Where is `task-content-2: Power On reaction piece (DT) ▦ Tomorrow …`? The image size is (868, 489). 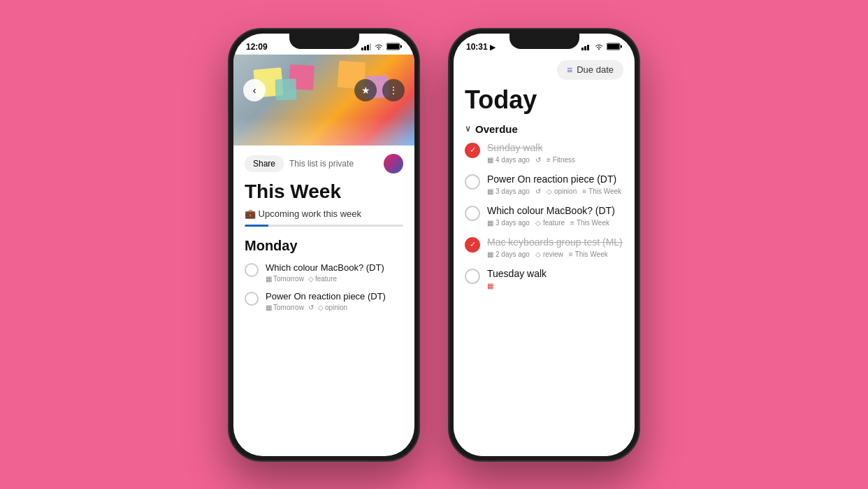
task-content-2: Power On reaction piece (DT) ▦ Tomorrow … is located at coordinates (334, 301).